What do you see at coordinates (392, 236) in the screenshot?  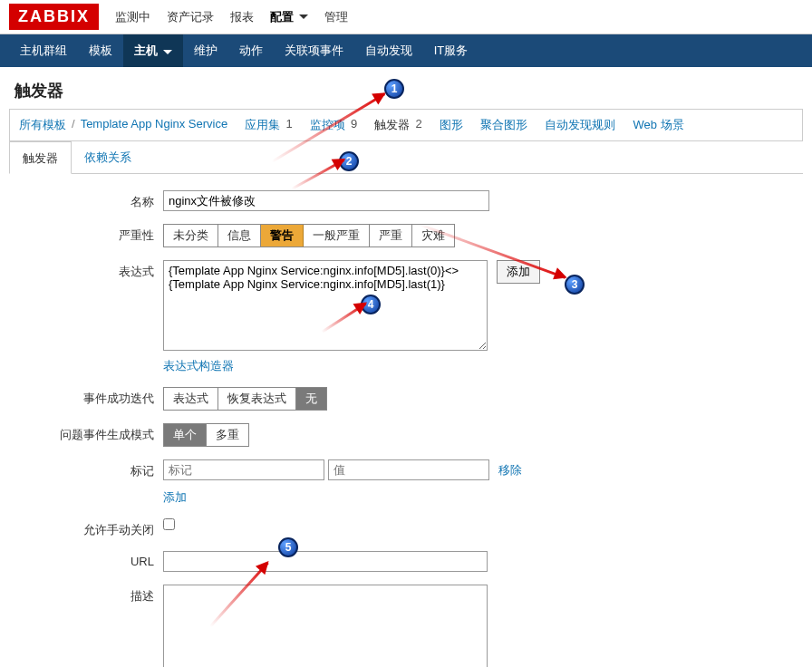 I see `severity-high: 严重` at bounding box center [392, 236].